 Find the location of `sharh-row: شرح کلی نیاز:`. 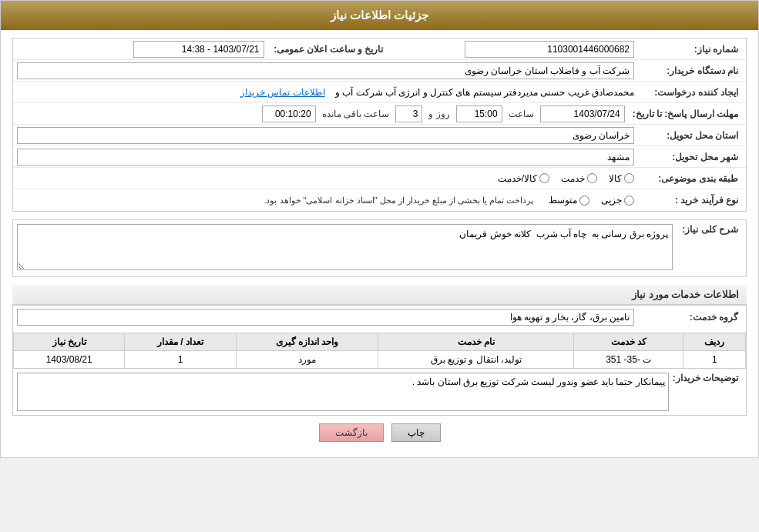

sharh-row: شرح کلی نیاز: is located at coordinates (379, 248).